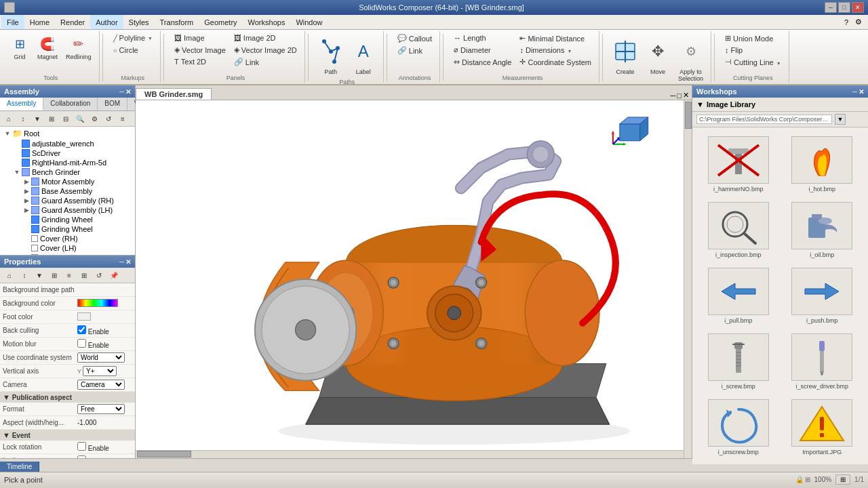 The height and width of the screenshot is (488, 868). Describe the element at coordinates (66, 119) in the screenshot. I see `tree-collapse-btn: ⊟` at that location.